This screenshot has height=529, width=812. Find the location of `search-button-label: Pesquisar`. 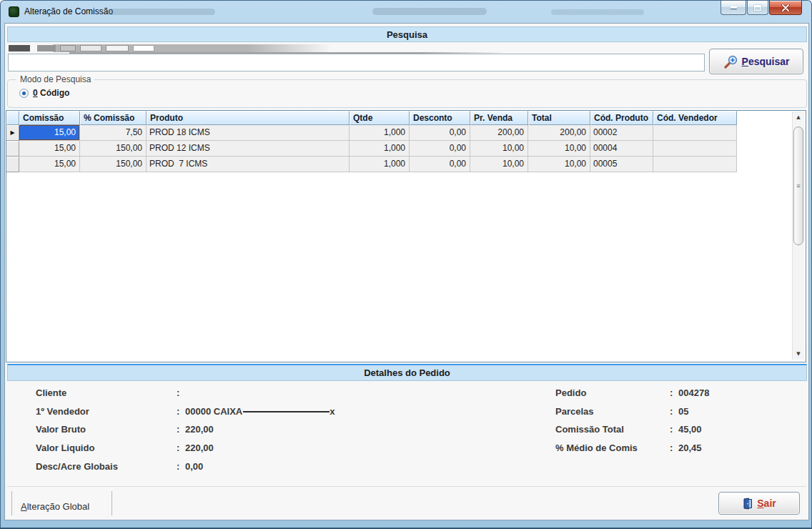

search-button-label: Pesquisar is located at coordinates (766, 61).